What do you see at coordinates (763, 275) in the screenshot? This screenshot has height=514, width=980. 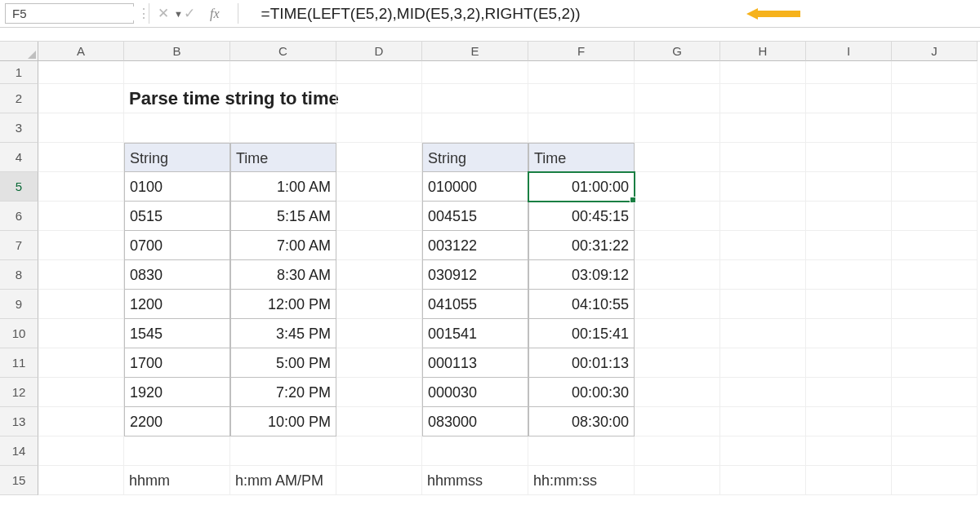 I see `cell-H8` at bounding box center [763, 275].